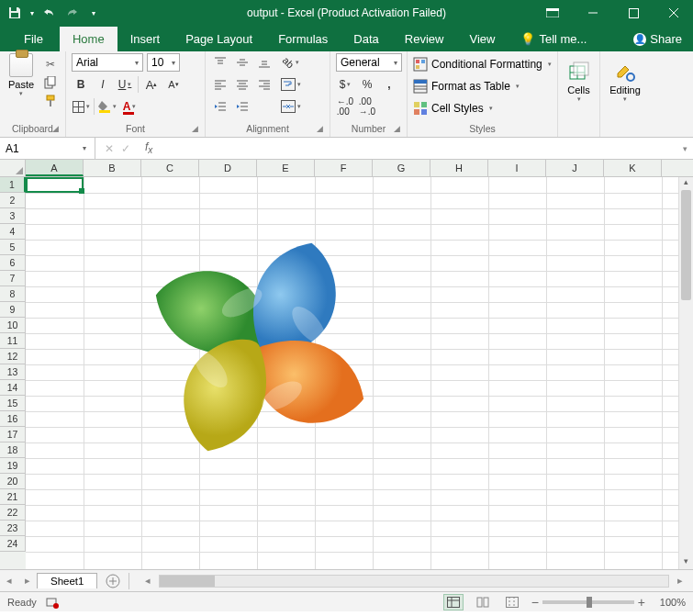 The height and width of the screenshot is (616, 693). What do you see at coordinates (264, 62) in the screenshot?
I see `align-bottom-button` at bounding box center [264, 62].